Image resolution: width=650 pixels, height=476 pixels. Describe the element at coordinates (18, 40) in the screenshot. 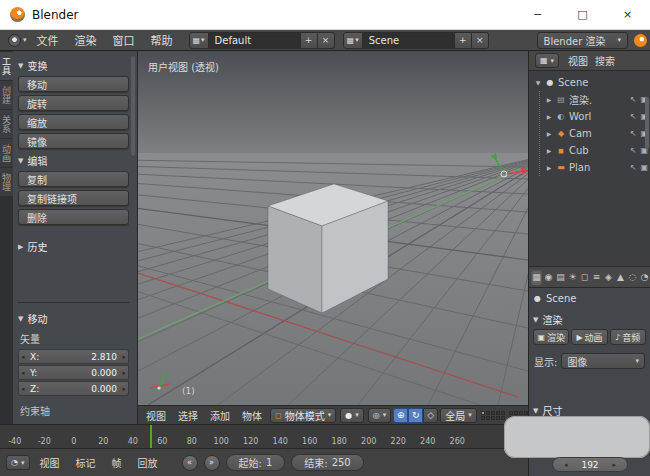

I see `blender-menu-button: ▾` at that location.